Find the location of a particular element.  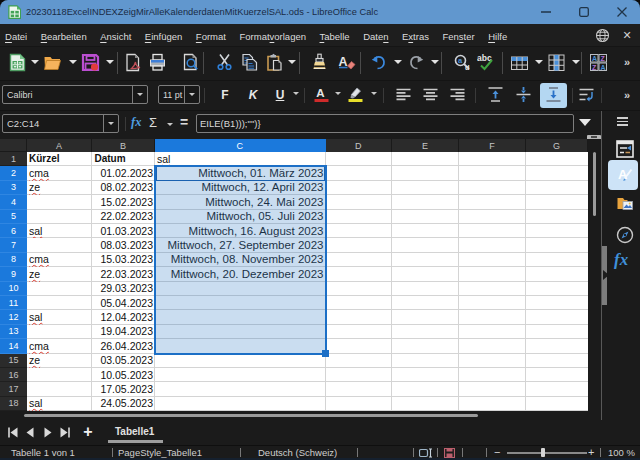

name-box-dropdown is located at coordinates (110, 124).